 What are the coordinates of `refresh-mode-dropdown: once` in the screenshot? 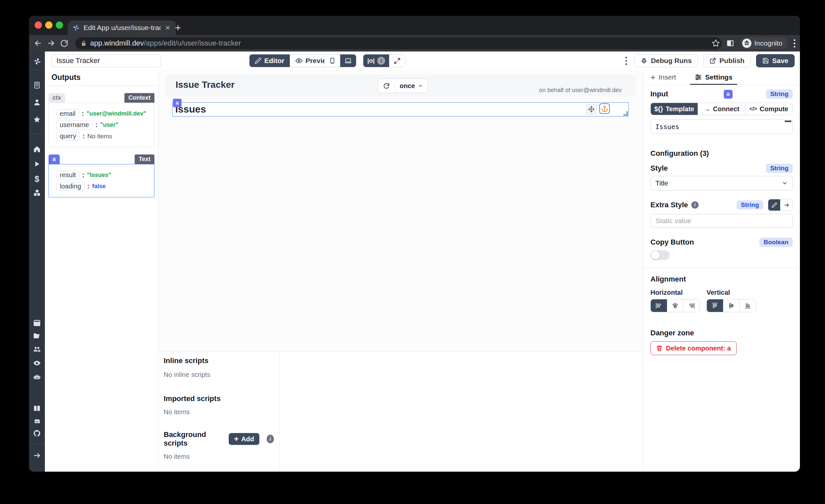 It's located at (411, 86).